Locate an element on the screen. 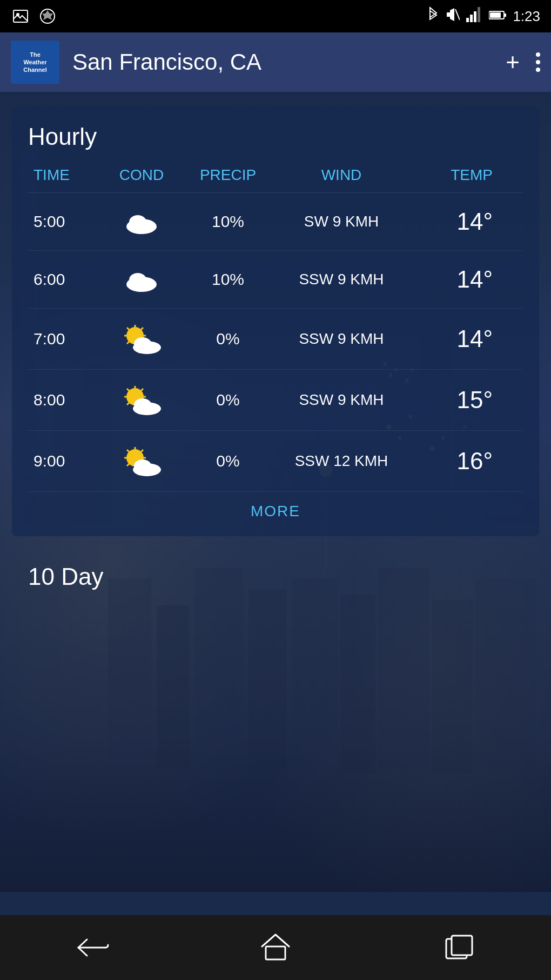 Image resolution: width=551 pixels, height=980 pixels. recents-icon is located at coordinates (459, 948).